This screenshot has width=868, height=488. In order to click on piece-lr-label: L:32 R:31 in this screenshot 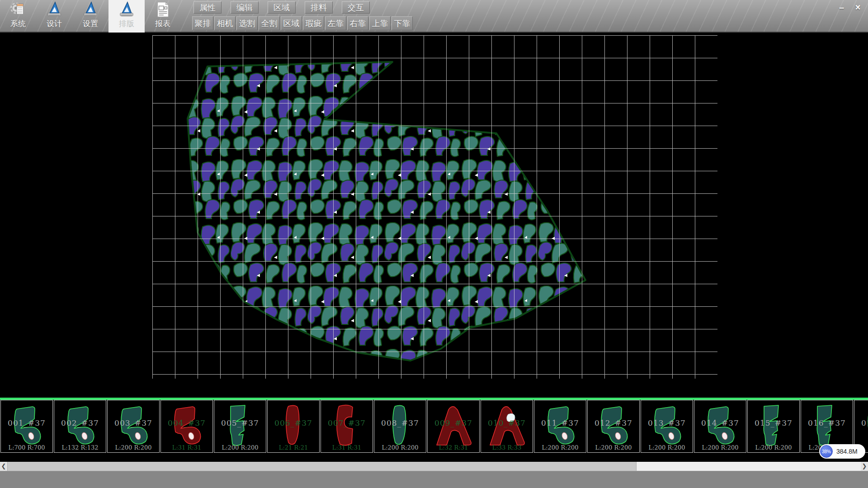, I will do `click(453, 447)`.